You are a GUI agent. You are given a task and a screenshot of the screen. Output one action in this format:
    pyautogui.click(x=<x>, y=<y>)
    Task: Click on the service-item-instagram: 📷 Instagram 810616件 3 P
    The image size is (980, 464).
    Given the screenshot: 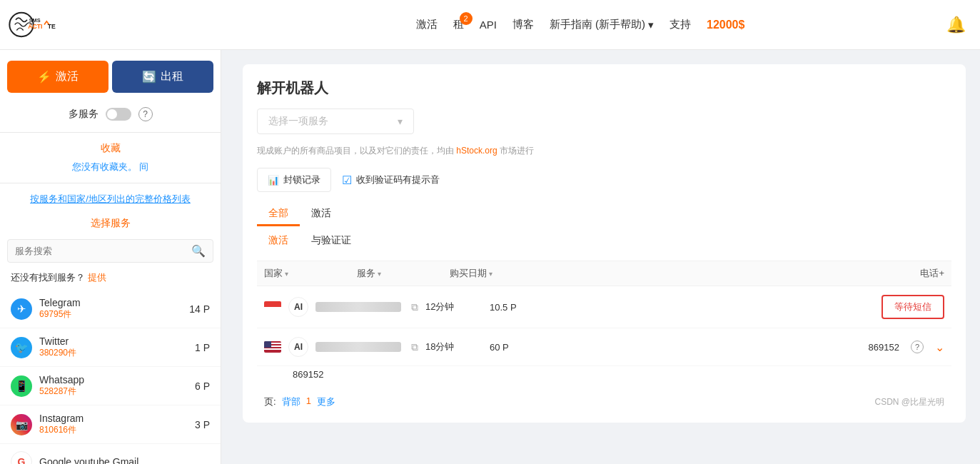 What is the action you would take?
    pyautogui.click(x=110, y=425)
    